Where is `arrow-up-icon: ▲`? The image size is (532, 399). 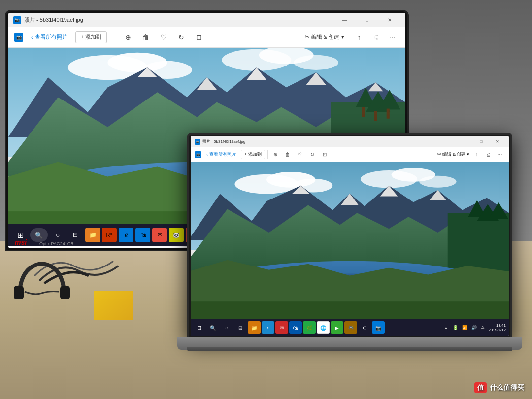 arrow-up-icon: ▲ is located at coordinates (446, 328).